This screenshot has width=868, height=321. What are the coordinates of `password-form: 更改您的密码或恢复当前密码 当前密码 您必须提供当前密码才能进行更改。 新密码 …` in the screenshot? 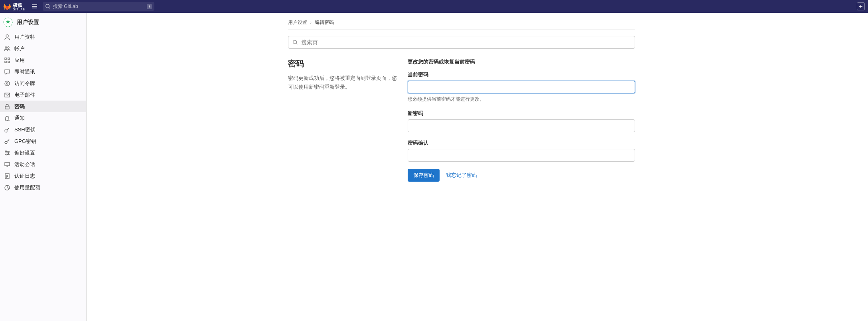 It's located at (521, 120).